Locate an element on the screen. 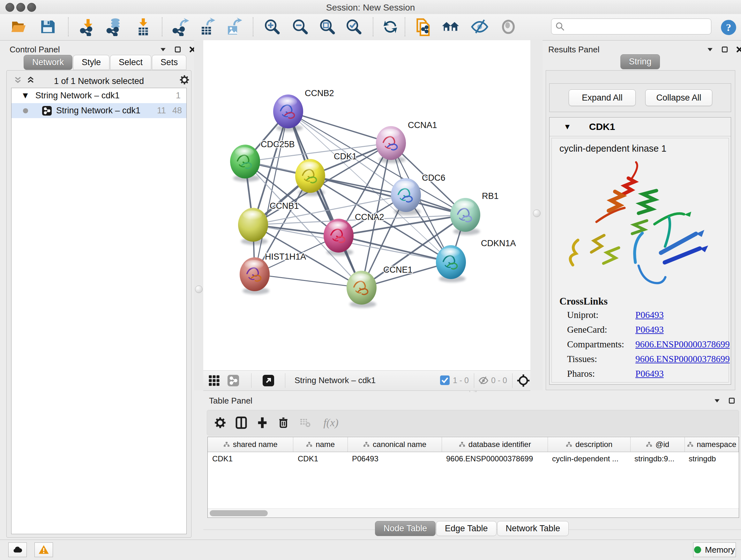  export-image-icon is located at coordinates (233, 27).